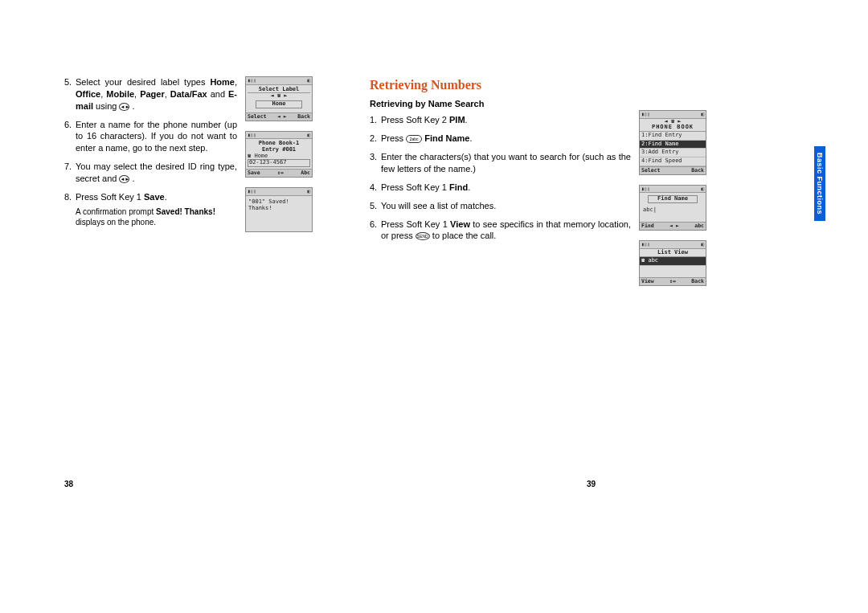 This screenshot has width=868, height=613. I want to click on step-8: 8. Press Soft Key 1 Save., so click(151, 198).